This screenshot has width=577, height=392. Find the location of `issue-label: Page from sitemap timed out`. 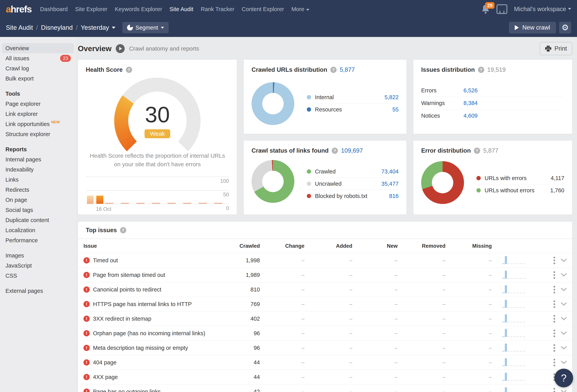

issue-label: Page from sitemap timed out is located at coordinates (129, 275).